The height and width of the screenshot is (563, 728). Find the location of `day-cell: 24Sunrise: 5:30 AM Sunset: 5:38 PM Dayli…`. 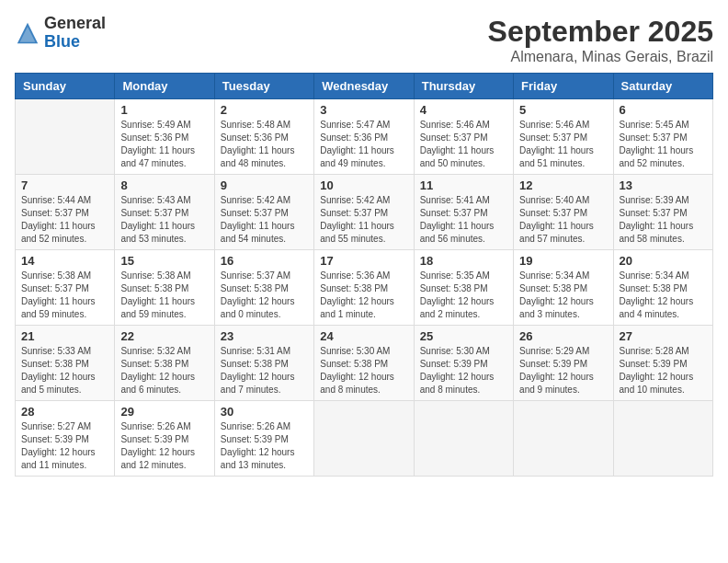

day-cell: 24Sunrise: 5:30 AM Sunset: 5:38 PM Dayli… is located at coordinates (364, 363).